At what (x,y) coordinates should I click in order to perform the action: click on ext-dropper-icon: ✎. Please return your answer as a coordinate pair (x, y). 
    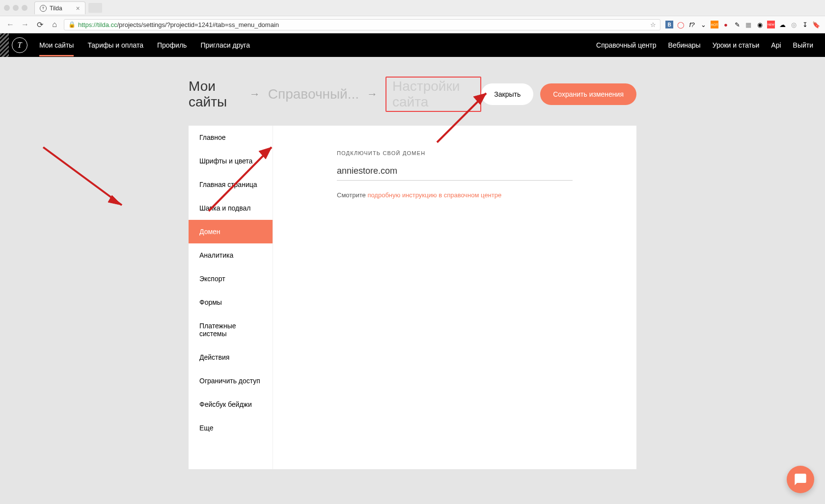
    Looking at the image, I should click on (737, 25).